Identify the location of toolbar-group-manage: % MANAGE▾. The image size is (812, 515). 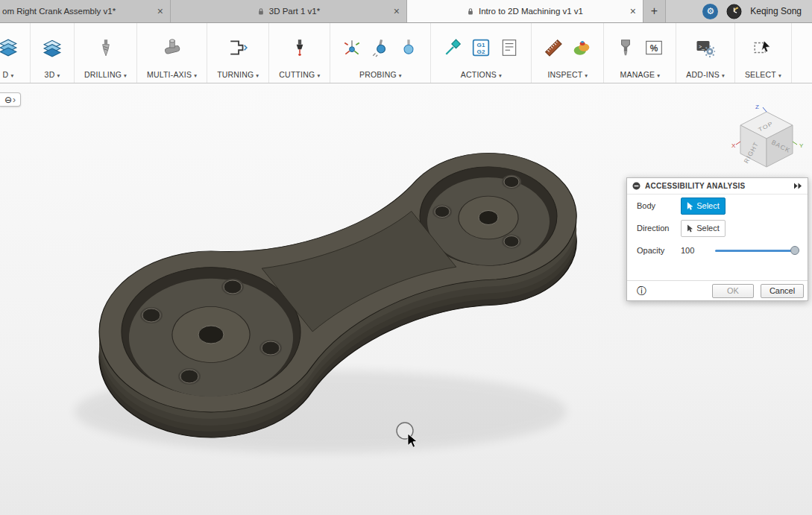
(640, 53).